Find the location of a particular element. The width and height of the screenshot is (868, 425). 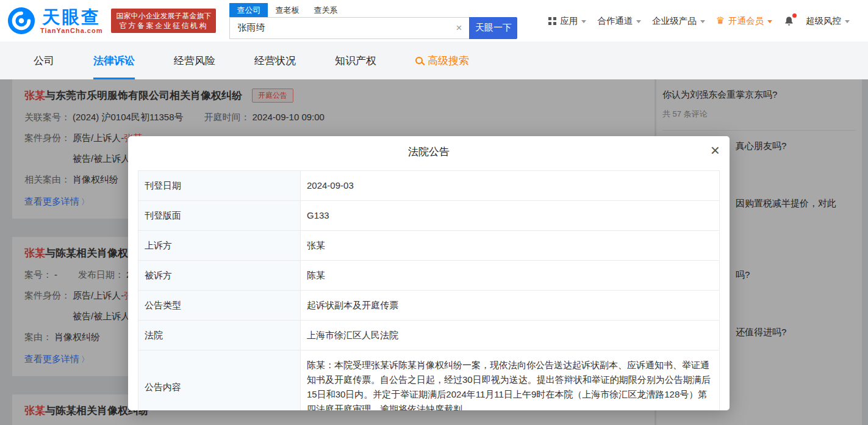

logo-title: 天眼查 is located at coordinates (71, 17).